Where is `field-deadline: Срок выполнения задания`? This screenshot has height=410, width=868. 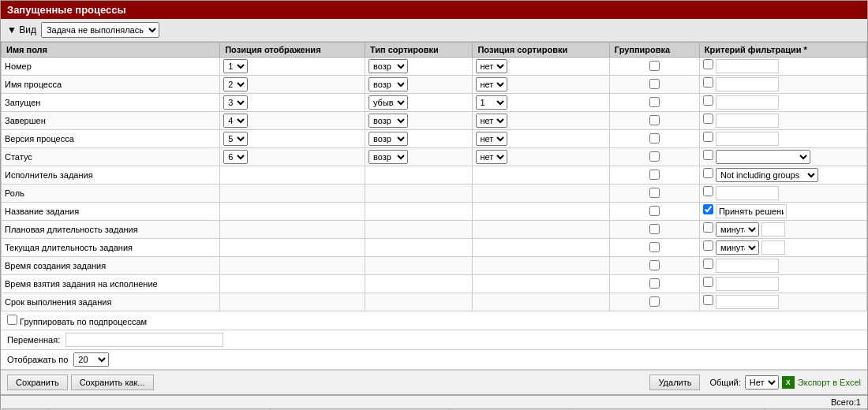 field-deadline: Срок выполнения задания is located at coordinates (110, 303).